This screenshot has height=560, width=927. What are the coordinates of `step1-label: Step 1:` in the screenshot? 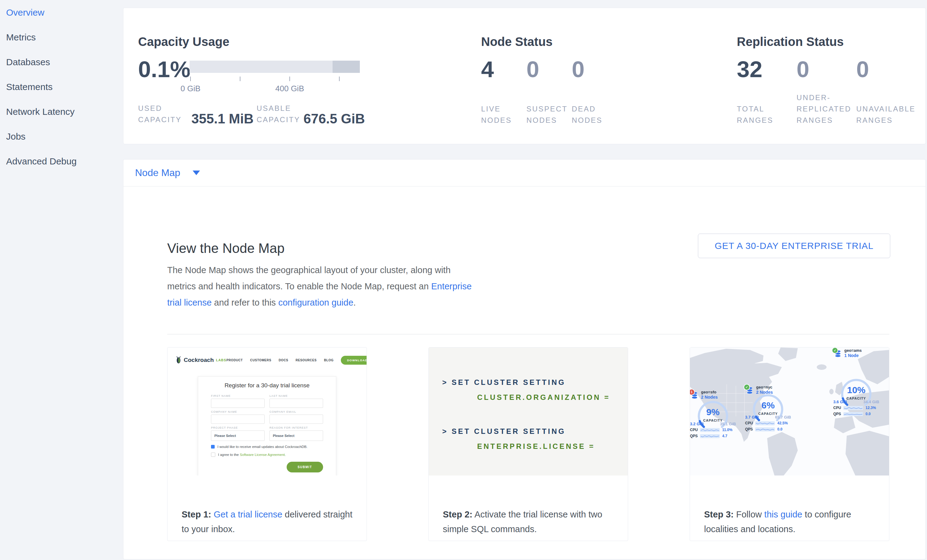 It's located at (196, 514).